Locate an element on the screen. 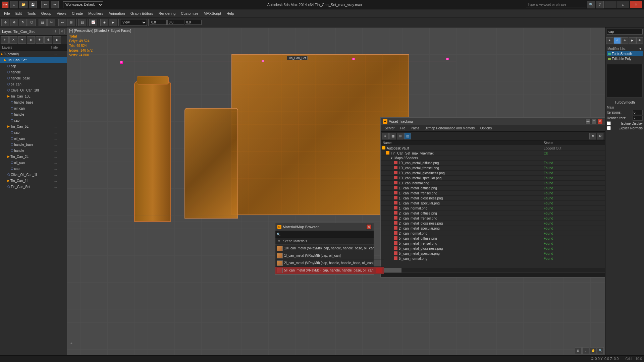  unlink-btn: ✂ is located at coordinates (51, 22).